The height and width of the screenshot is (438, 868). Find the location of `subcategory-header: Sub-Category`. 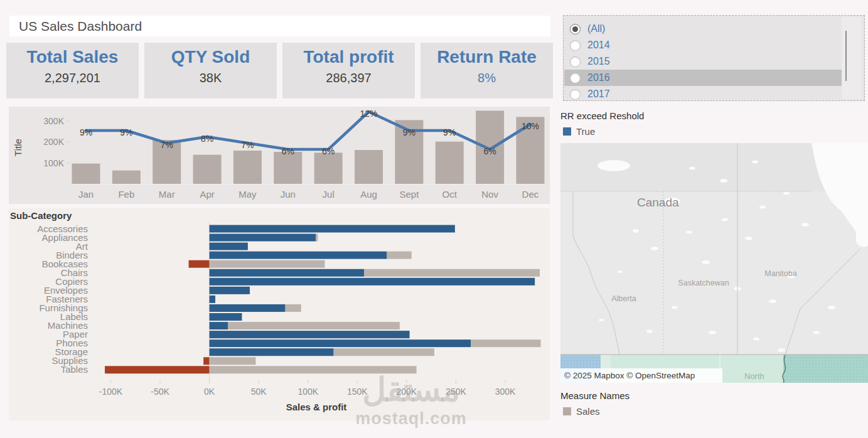

subcategory-header: Sub-Category is located at coordinates (41, 216).